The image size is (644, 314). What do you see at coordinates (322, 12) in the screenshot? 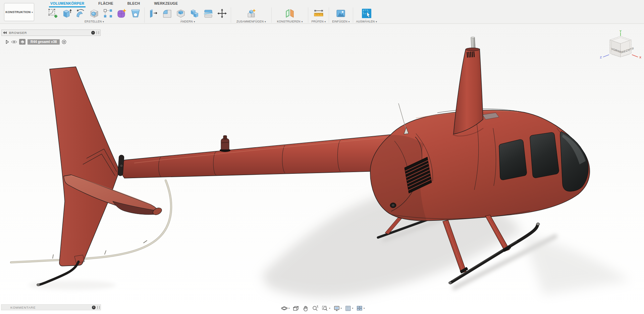
I see `top-toolbar: KONSTRUKTION ▾ VOLUMENKÖRPER FLÄCHE BLEC…` at bounding box center [322, 12].